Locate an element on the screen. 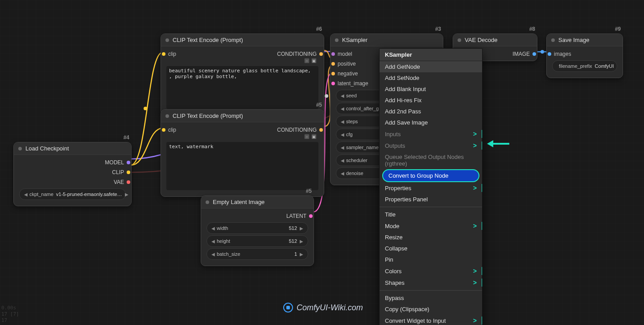 This screenshot has width=644, height=325. port-positive-in is located at coordinates (333, 64).